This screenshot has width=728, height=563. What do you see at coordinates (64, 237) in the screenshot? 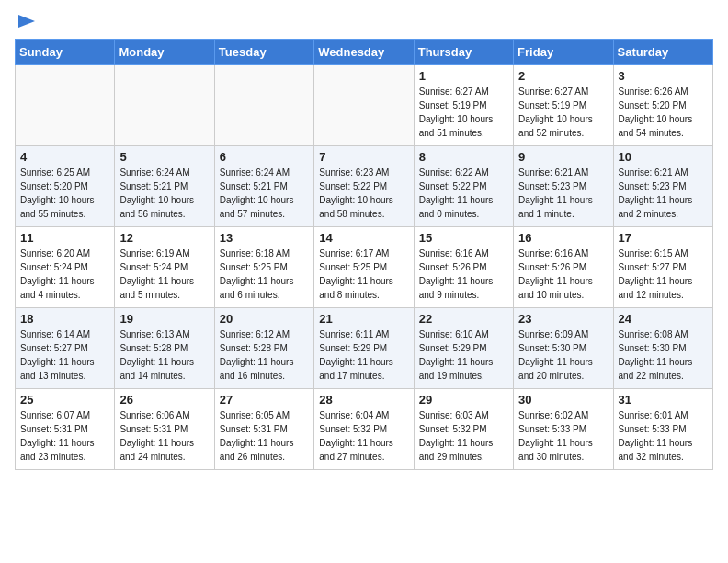
I see `day-number: 11` at bounding box center [64, 237].